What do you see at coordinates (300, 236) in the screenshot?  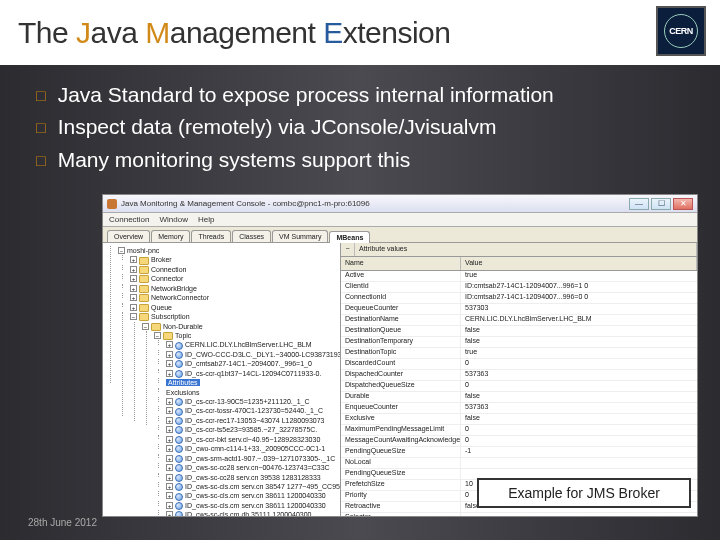 I see `tab-vmsummary: VM Summary` at bounding box center [300, 236].